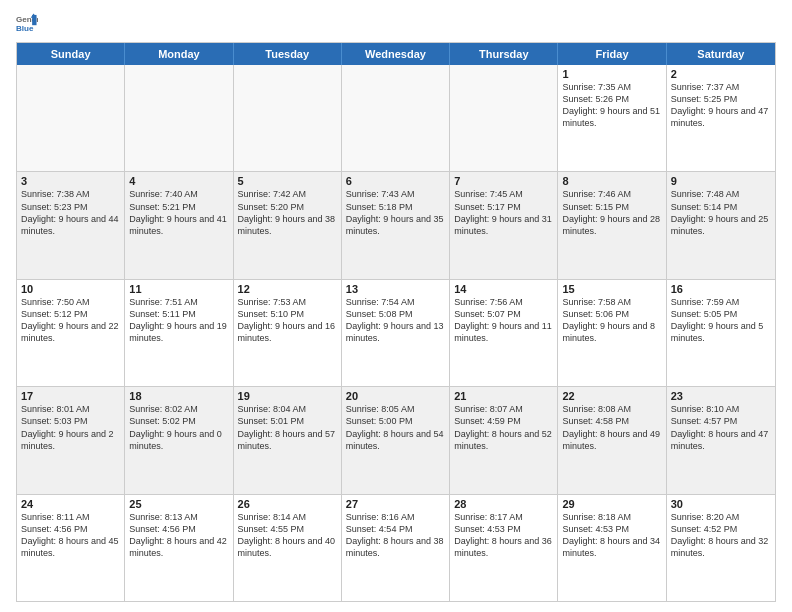 This screenshot has width=792, height=612. I want to click on weekday-header-wednesday: Wednesday, so click(396, 54).